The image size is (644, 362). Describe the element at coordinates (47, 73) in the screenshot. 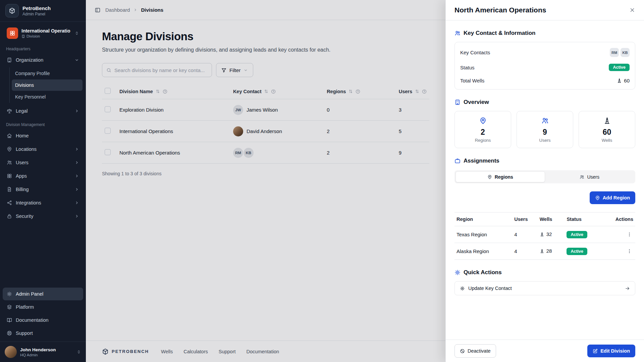

I see `sidebar-item-company-profile: Company Profile` at that location.